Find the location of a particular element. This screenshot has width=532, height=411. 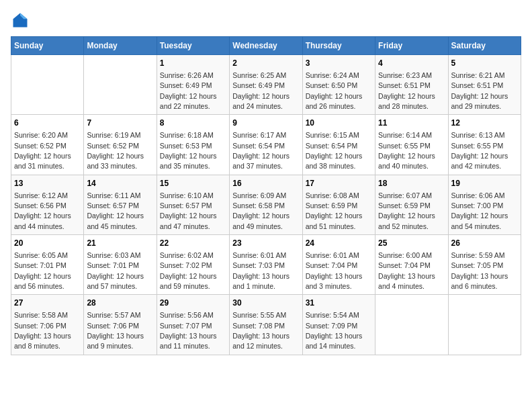

calendar-cell: 28 Sunrise: 5:57 AM Sunset: 7:06 PM Dayl… is located at coordinates (120, 325).